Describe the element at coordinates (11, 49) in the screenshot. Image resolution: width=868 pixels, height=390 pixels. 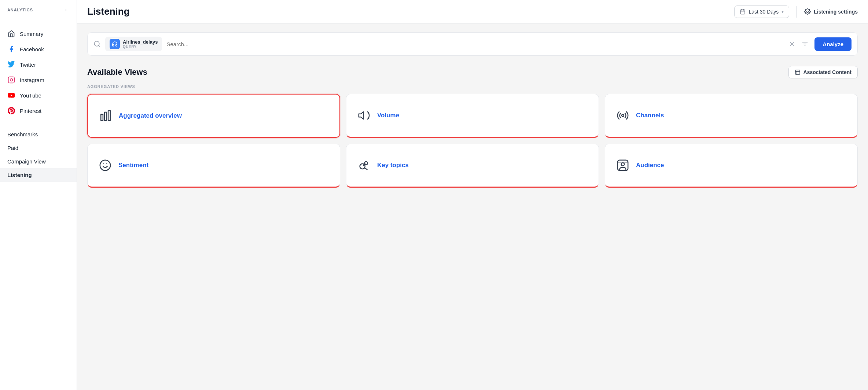
I see `facebook-icon` at that location.